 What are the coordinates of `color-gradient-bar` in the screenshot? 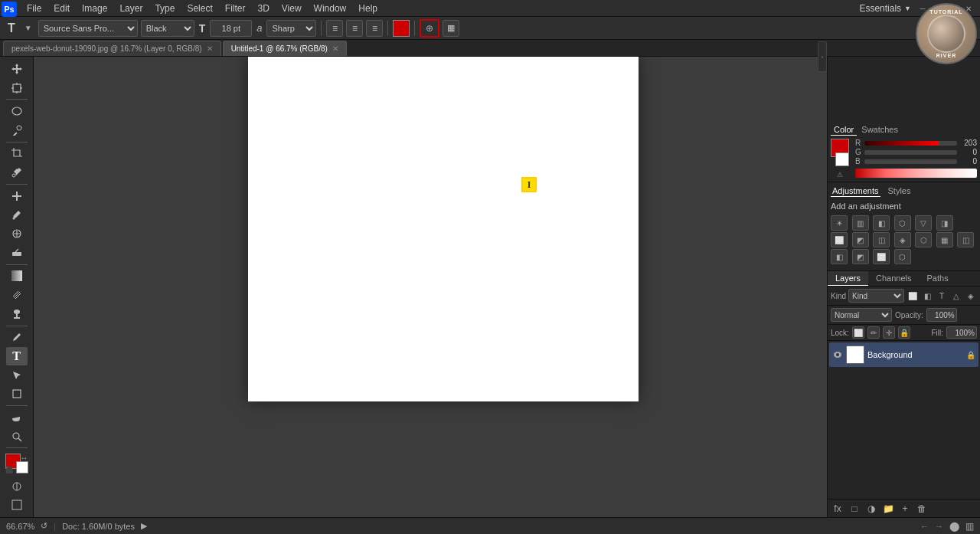 It's located at (916, 173).